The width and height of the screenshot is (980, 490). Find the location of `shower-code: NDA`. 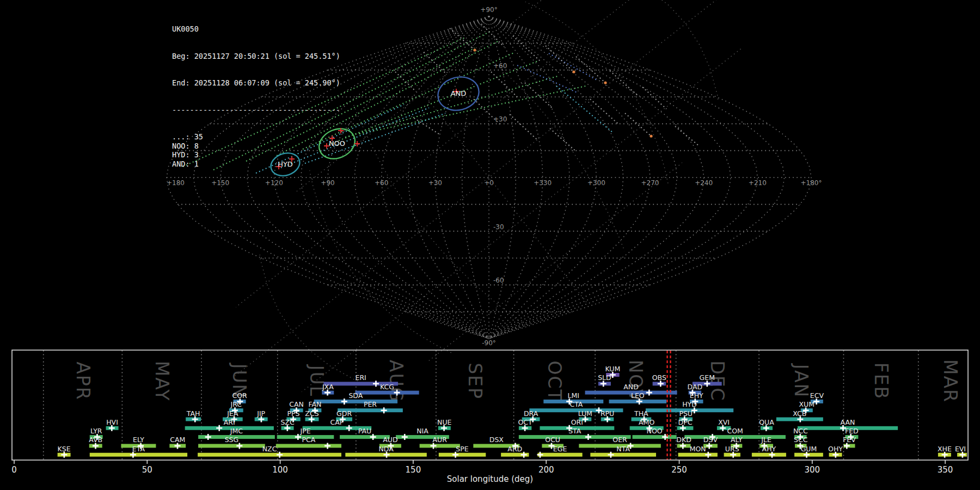

shower-code: NDA is located at coordinates (386, 449).